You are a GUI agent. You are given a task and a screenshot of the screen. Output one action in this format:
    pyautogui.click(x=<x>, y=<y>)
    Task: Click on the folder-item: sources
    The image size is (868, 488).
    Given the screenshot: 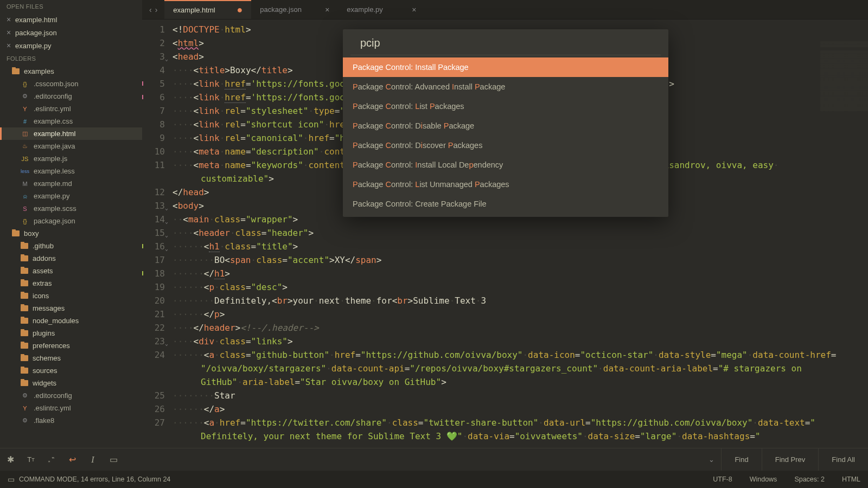 What is the action you would take?
    pyautogui.click(x=71, y=371)
    